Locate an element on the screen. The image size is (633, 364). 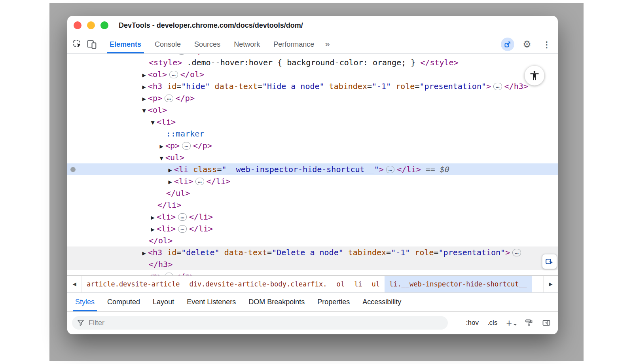
toggle-element-state-button: :hov is located at coordinates (472, 323).